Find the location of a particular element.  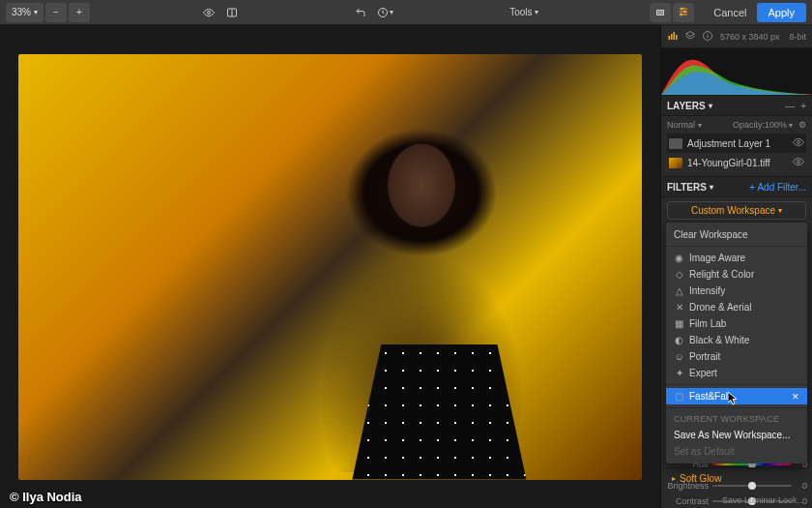

triangle-icon: △ is located at coordinates (679, 290).